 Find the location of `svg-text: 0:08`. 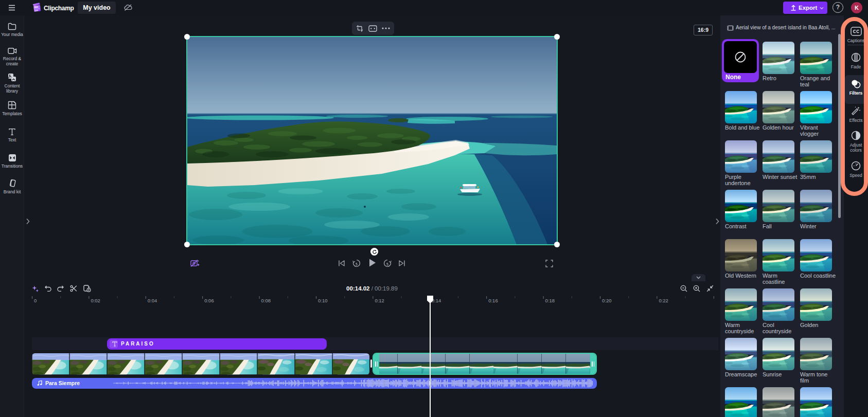

svg-text: 0:08 is located at coordinates (266, 300).